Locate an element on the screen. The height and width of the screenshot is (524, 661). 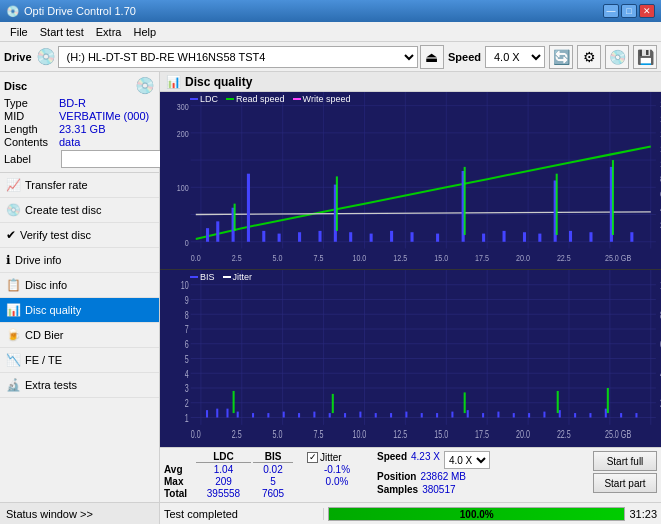
type-val: BD-R is located at coordinates (72, 103).